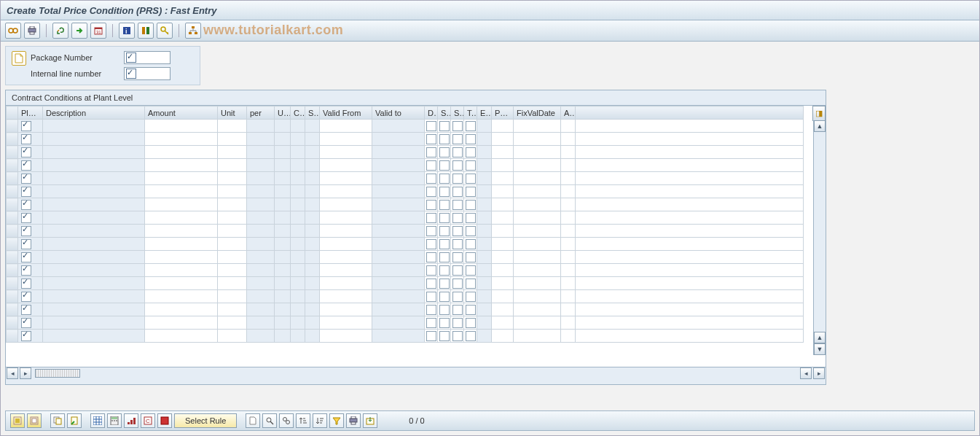 The width and height of the screenshot is (980, 436). What do you see at coordinates (17, 421) in the screenshot?
I see `select-all-icon` at bounding box center [17, 421].